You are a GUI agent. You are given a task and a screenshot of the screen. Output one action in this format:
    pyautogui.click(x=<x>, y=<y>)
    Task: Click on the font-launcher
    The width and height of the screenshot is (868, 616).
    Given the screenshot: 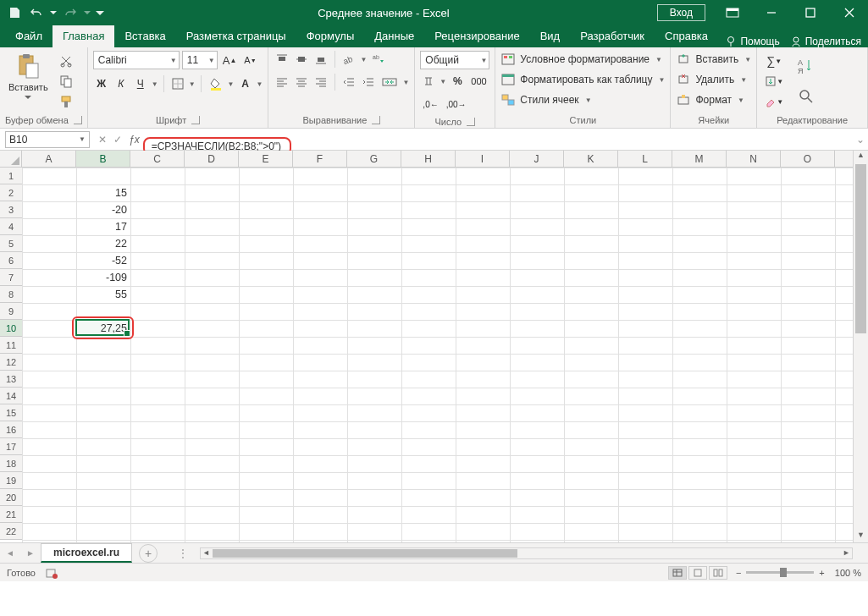 What is the action you would take?
    pyautogui.click(x=196, y=120)
    